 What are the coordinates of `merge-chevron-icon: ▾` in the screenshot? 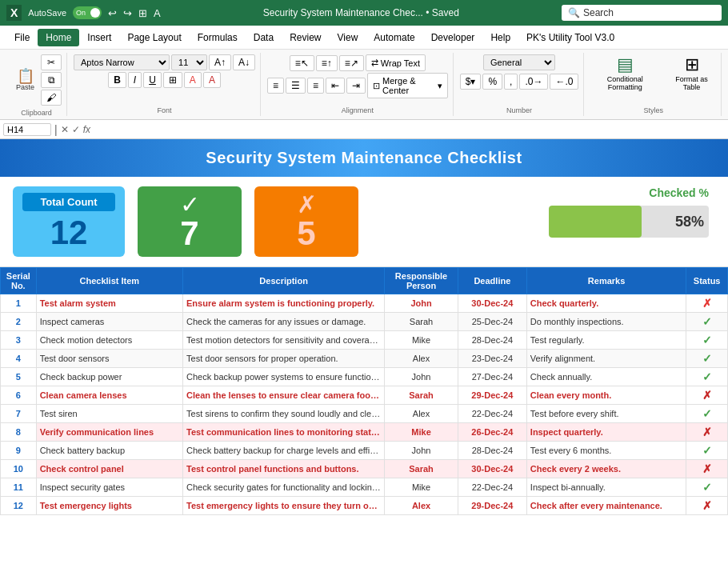 It's located at (440, 86).